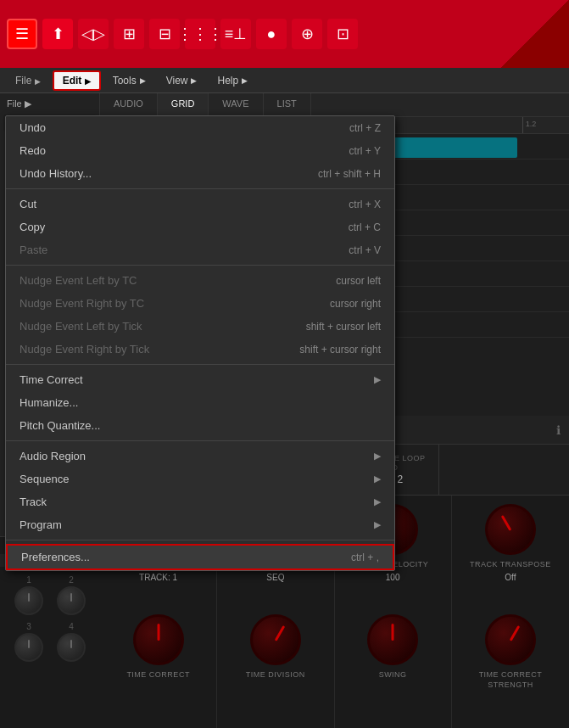 The width and height of the screenshot is (569, 728). I want to click on program-item: Program ▶, so click(200, 524).